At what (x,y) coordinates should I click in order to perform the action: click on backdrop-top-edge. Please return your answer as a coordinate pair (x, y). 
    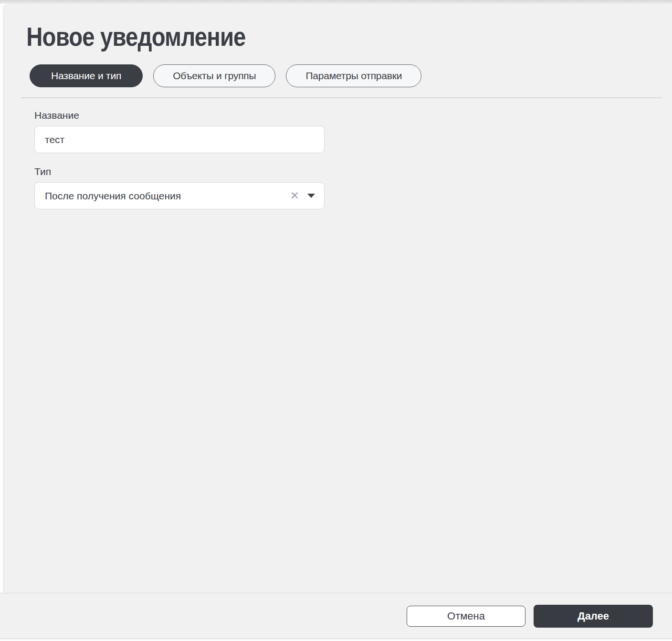
    Looking at the image, I should click on (336, 2).